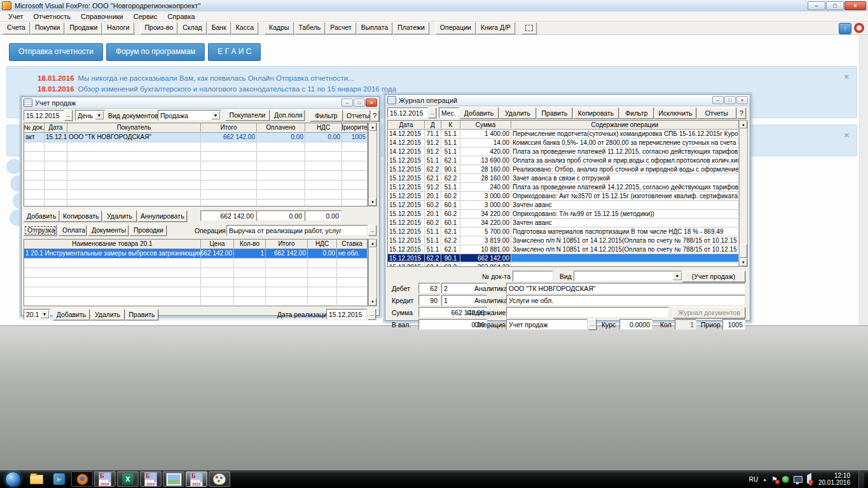 This screenshot has height=488, width=868. I want to click on sale-date-field: 15.12.2015, so click(347, 314).